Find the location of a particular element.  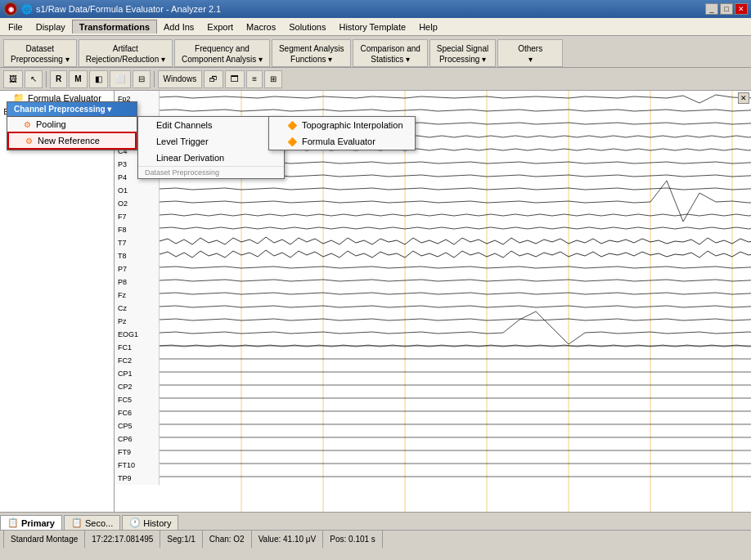

secondary-tab-icon: 📋 is located at coordinates (77, 523).